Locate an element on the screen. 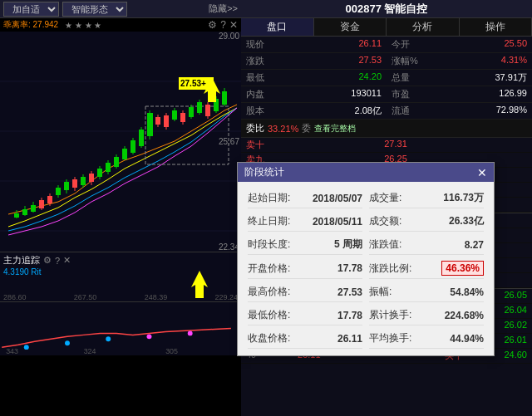 The height and width of the screenshot is (416, 532). modal-amount-value: 26.33亿 is located at coordinates (466, 221).